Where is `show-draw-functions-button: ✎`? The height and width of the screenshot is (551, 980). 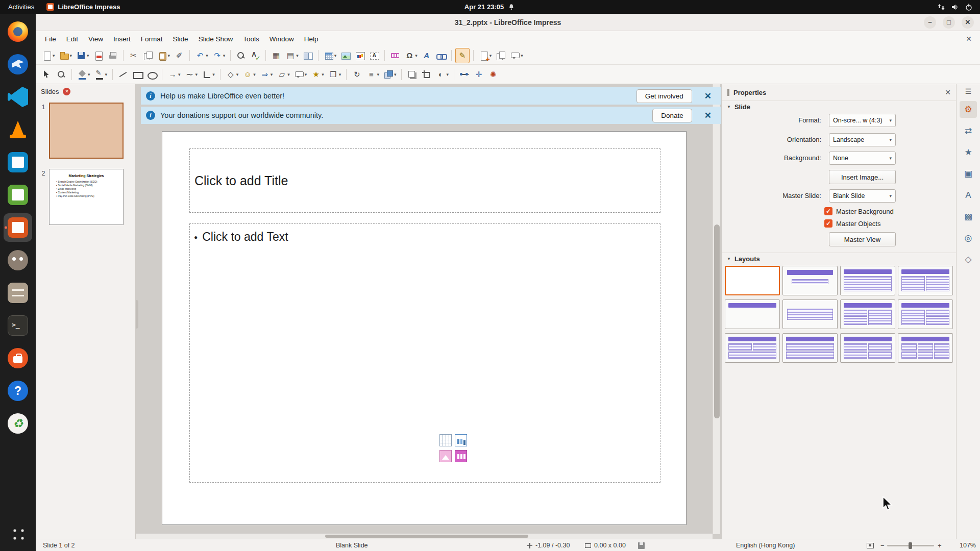 show-draw-functions-button: ✎ is located at coordinates (462, 56).